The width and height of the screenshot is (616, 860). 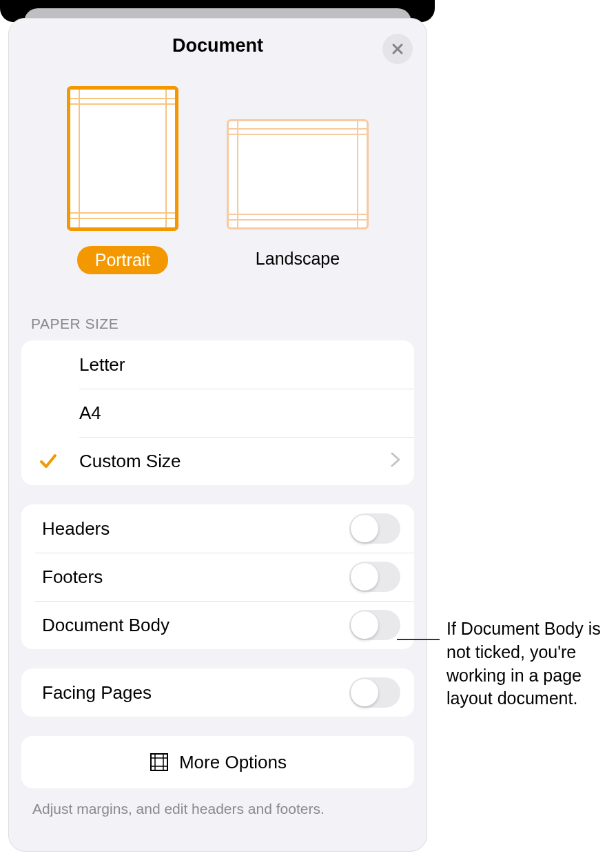 I want to click on paper-size-label: Custom Size, so click(x=235, y=462).